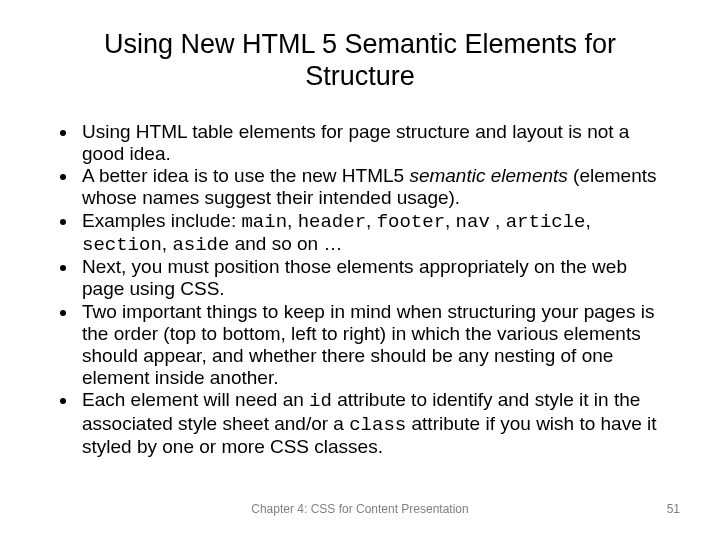 The height and width of the screenshot is (540, 720). I want to click on bullet-item: A better idea is to use the new HTML5 se…, so click(374, 187).